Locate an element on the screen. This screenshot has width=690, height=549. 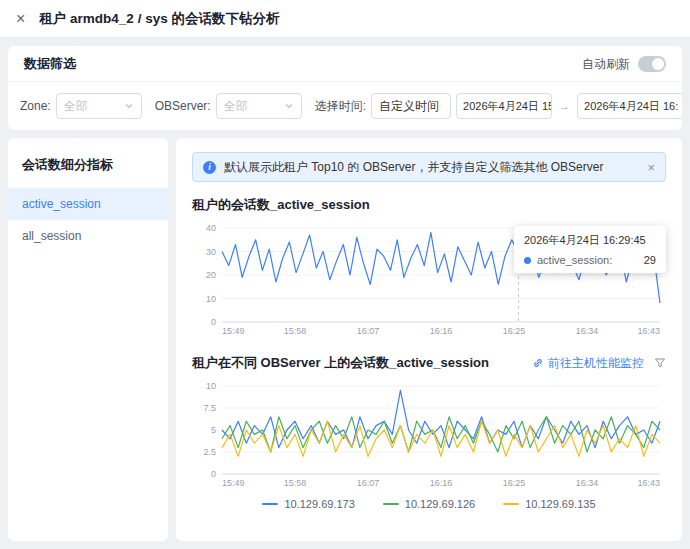
banner-text: 默认展示此租户 Top10 的 OBServer，并支持自定义筛选其他 OBSe… is located at coordinates (414, 168).